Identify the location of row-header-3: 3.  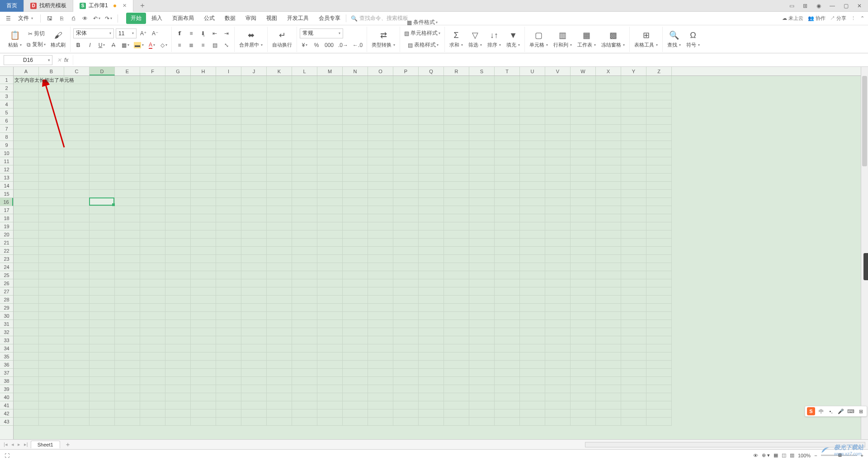
(6, 96).